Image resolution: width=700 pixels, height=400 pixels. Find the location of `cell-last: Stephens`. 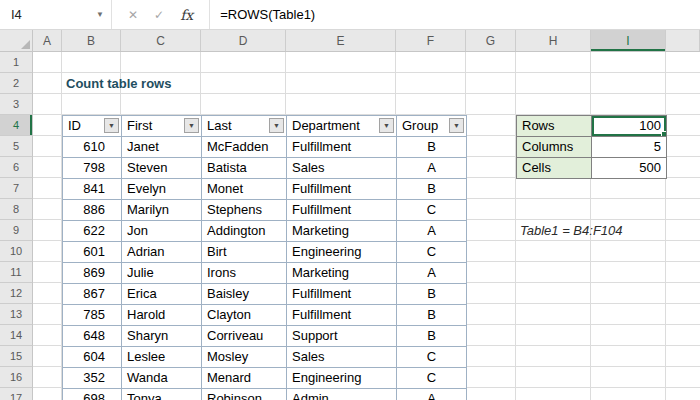

cell-last: Stephens is located at coordinates (244, 210).